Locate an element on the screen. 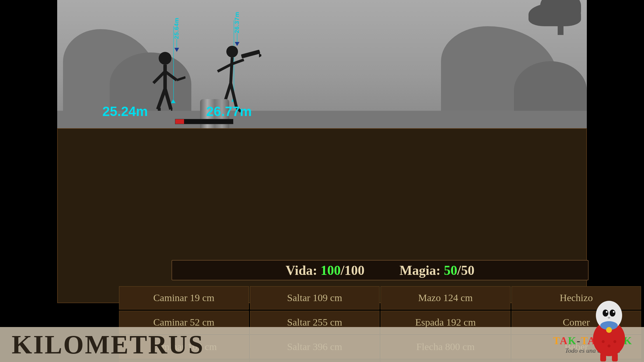  hero-measure-label: 25.64m is located at coordinates (177, 28).